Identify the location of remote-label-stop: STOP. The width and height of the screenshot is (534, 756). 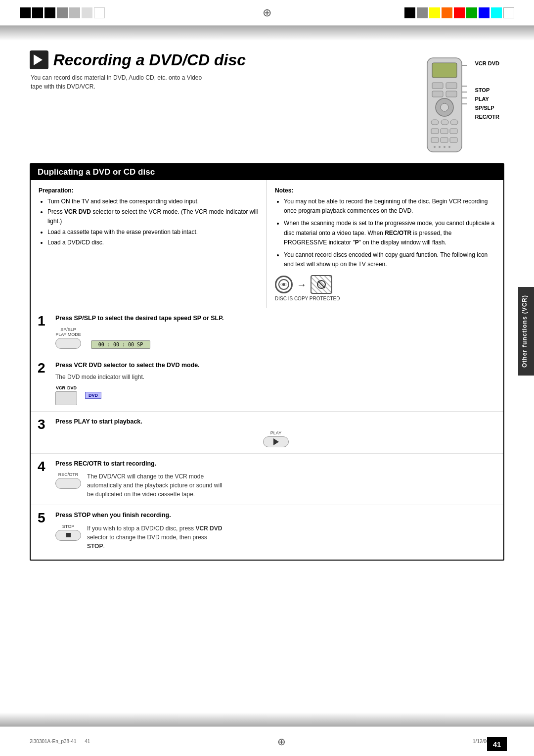
(487, 90).